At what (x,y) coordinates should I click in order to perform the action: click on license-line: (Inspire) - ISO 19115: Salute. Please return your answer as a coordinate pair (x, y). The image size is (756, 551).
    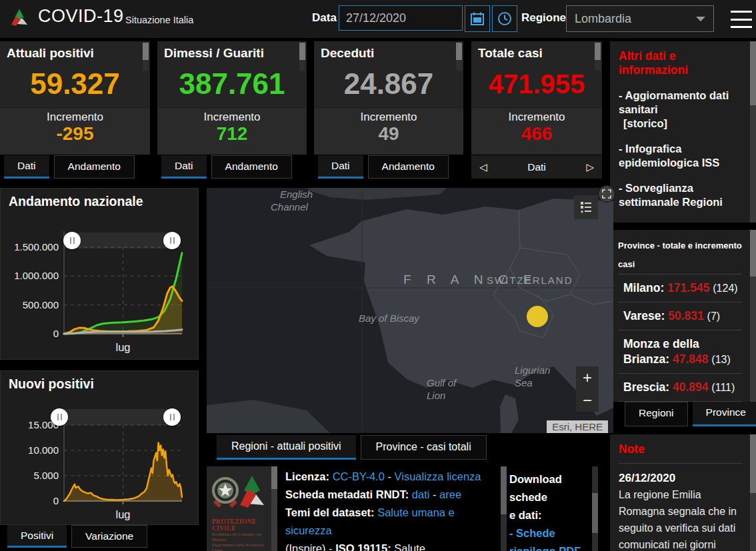
    Looking at the image, I should click on (393, 545).